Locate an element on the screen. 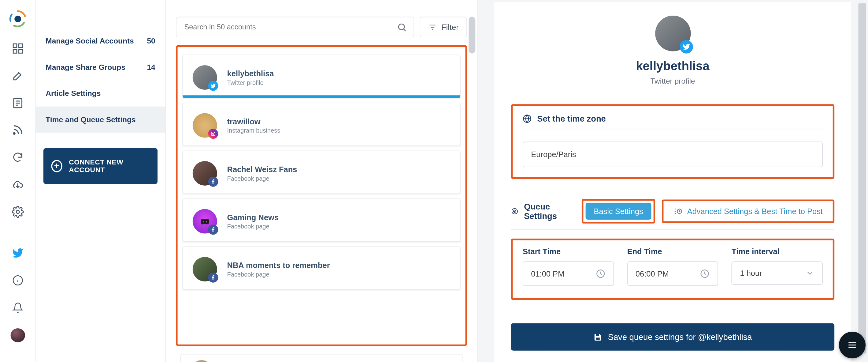  save-queue-button: Save queue settings for @kellybethlisa is located at coordinates (673, 337).